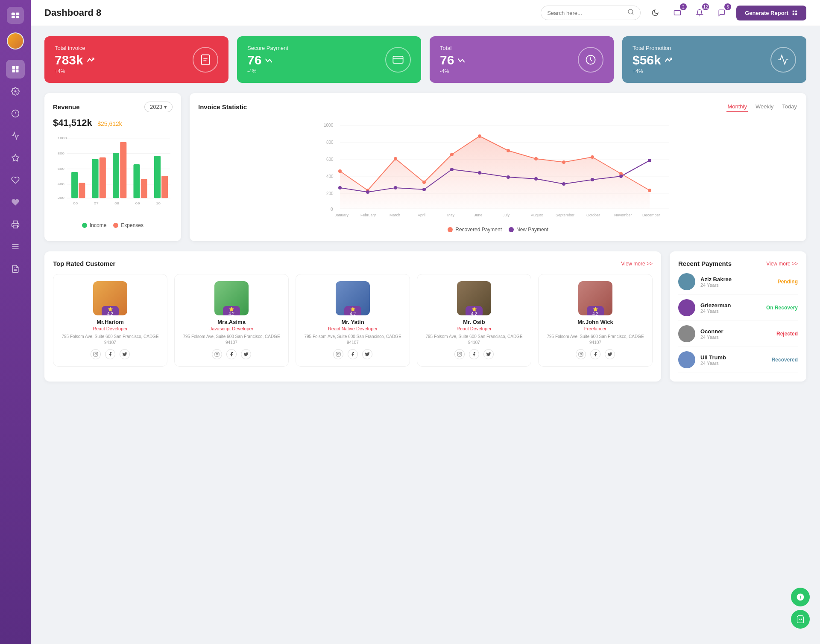  I want to click on invoice-legend: Recovered Payment New Payment, so click(498, 230).